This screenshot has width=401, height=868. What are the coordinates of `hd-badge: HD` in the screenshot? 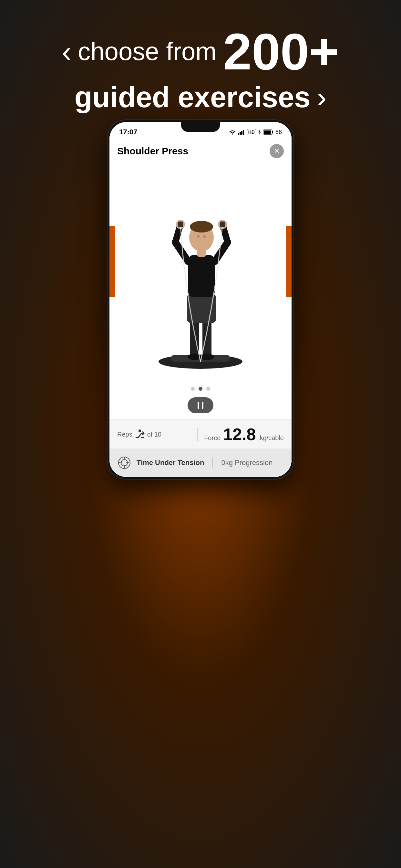 It's located at (251, 132).